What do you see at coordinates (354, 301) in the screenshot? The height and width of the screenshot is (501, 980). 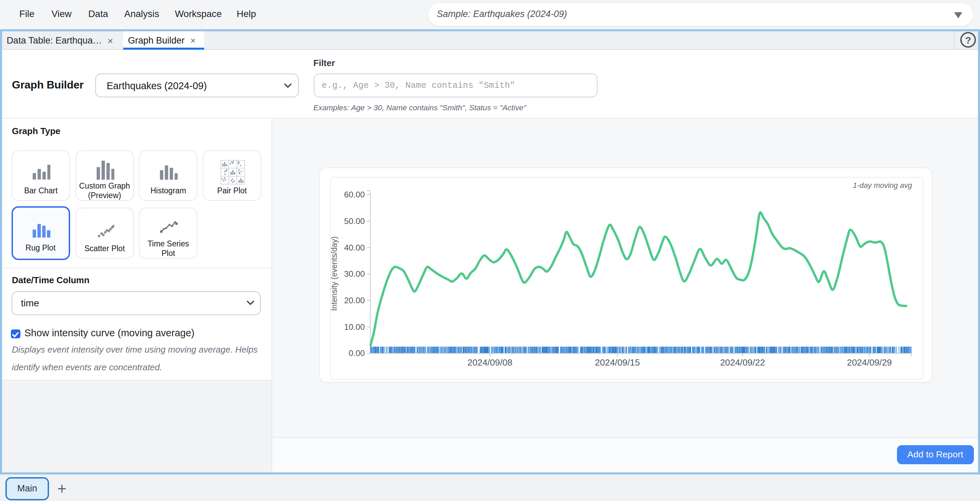 I see `svg-text: 20.00` at bounding box center [354, 301].